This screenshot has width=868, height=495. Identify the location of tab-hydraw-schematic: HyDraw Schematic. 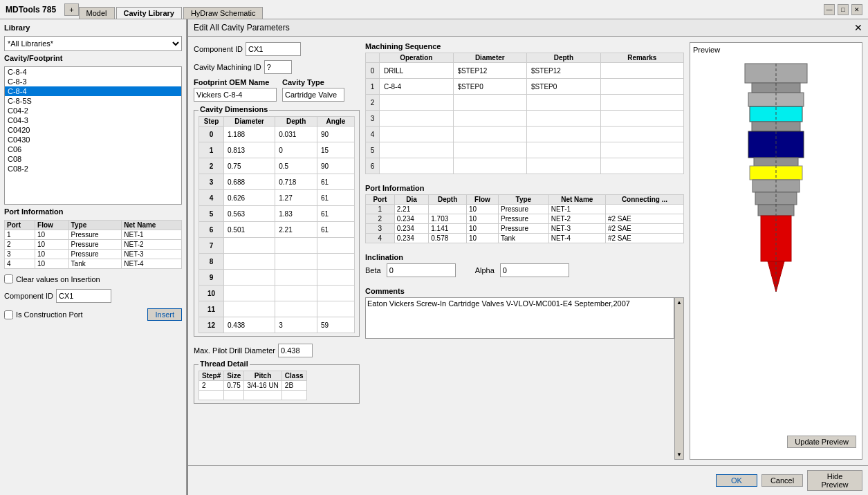
(223, 12).